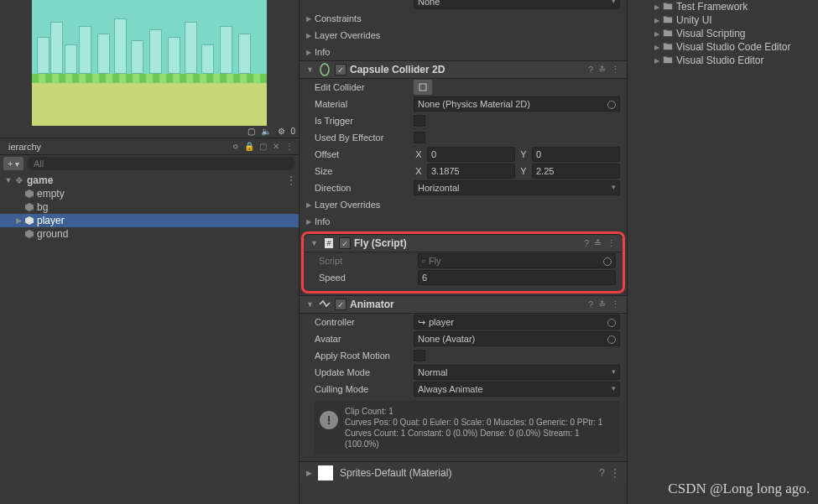  Describe the element at coordinates (364, 322) in the screenshot. I see `controller-label: Controller` at that location.